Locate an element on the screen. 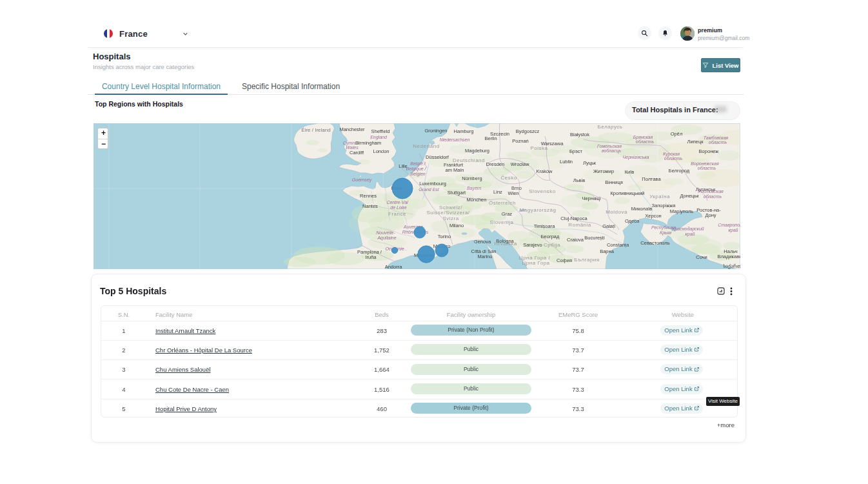 This screenshot has width=868, height=484. svg-text: Sheffield is located at coordinates (380, 132).